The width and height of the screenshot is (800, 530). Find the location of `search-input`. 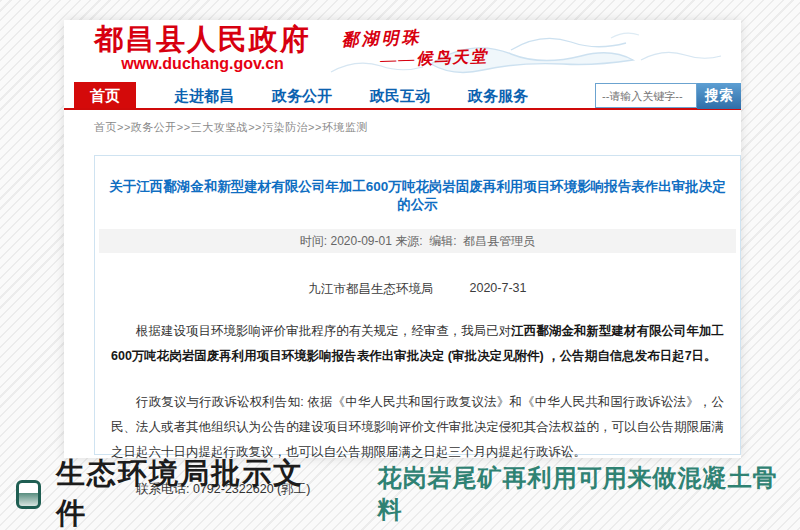

search-input is located at coordinates (646, 96).